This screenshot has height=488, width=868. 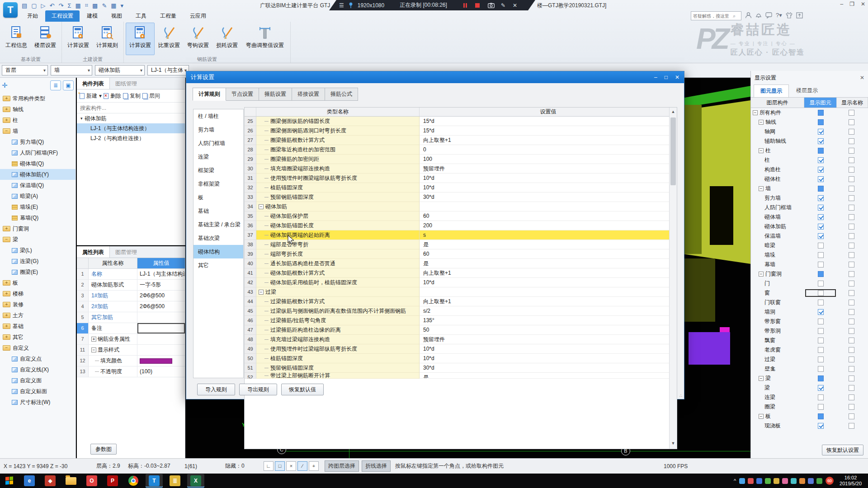 What do you see at coordinates (78, 5) in the screenshot?
I see `table-icon: ▦` at bounding box center [78, 5].